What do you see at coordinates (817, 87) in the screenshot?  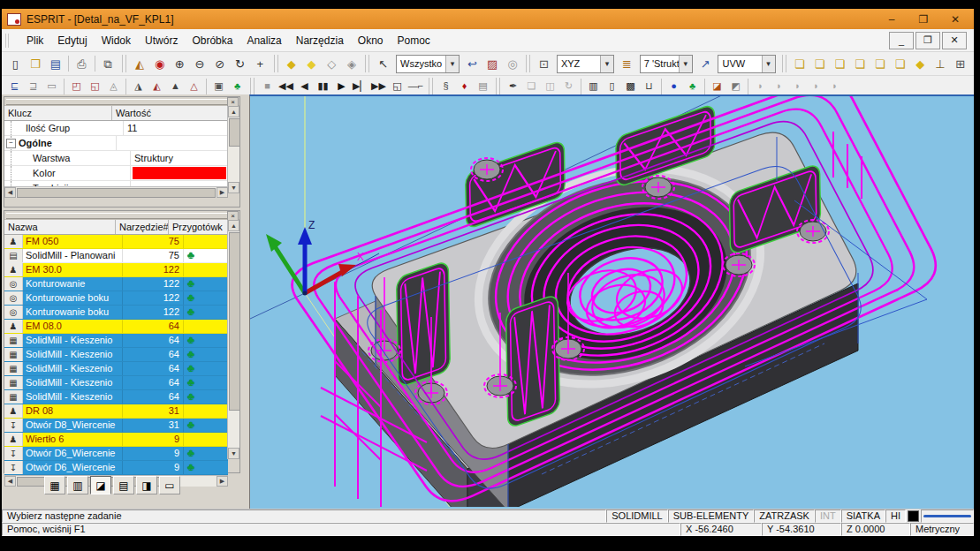 I see `leaf-4-button: ◗` at bounding box center [817, 87].